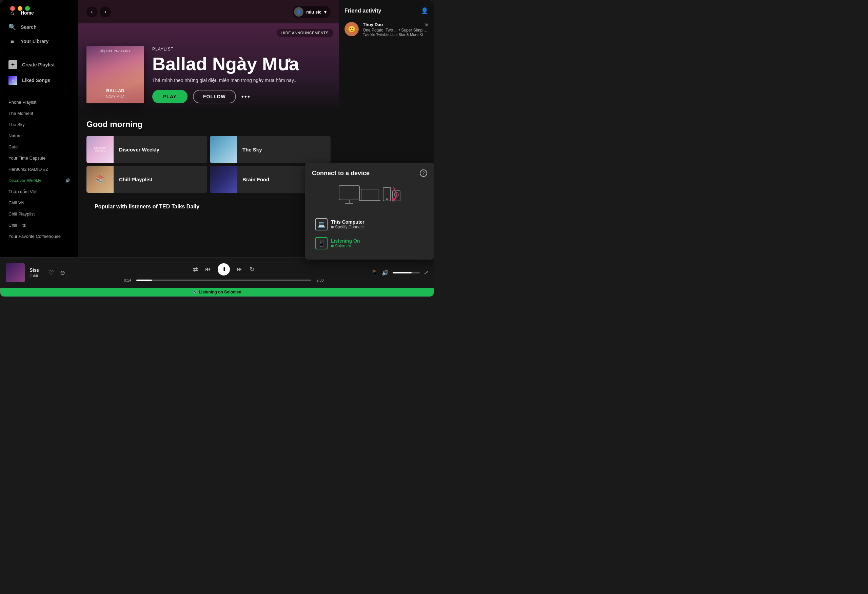 This screenshot has width=868, height=594. What do you see at coordinates (396, 29) in the screenshot?
I see `friend-info-thuy-dao: Thuy Dao 1d One Potato, Two ... • Super …` at bounding box center [396, 29].